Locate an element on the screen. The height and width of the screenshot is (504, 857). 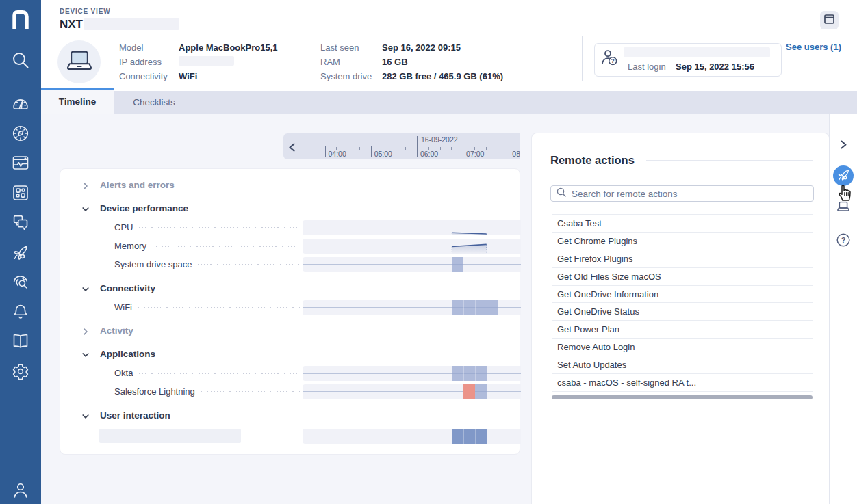
remote-action-item: Get Power Plan is located at coordinates (682, 330).